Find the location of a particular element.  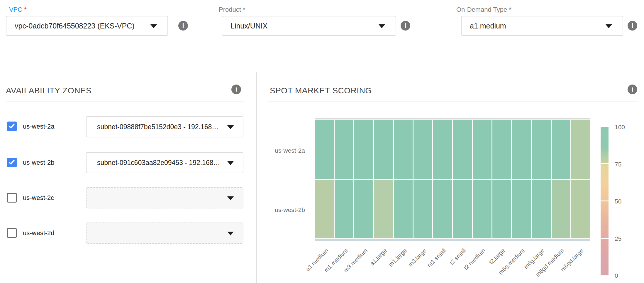

product-select: Linux/UNIX is located at coordinates (309, 26).